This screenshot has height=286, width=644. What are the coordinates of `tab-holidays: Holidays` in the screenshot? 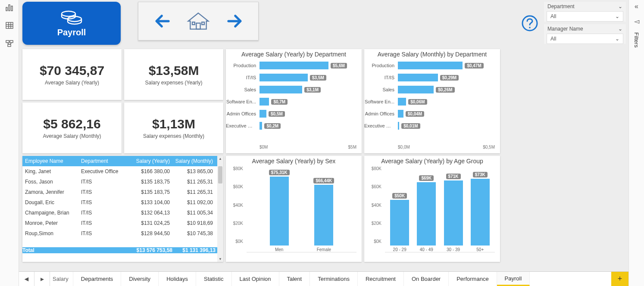 It's located at (178, 279).